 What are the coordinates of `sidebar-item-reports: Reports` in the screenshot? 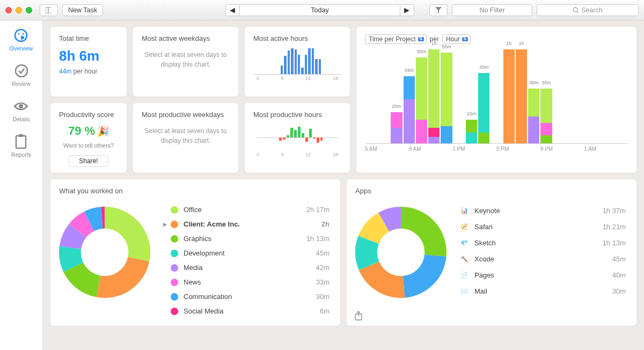 It's located at (21, 146).